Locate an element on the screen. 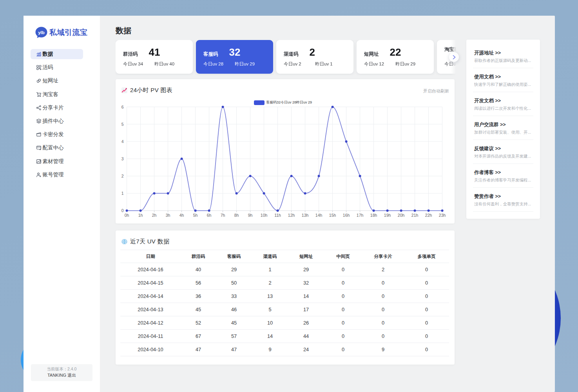 The height and width of the screenshot is (392, 578). uv-cell-value: 26 is located at coordinates (306, 323).